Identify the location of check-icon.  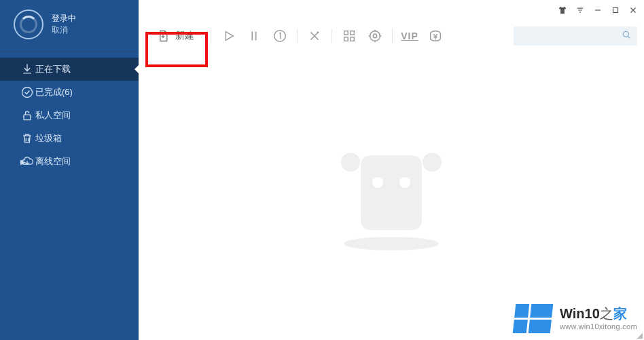
(27, 92).